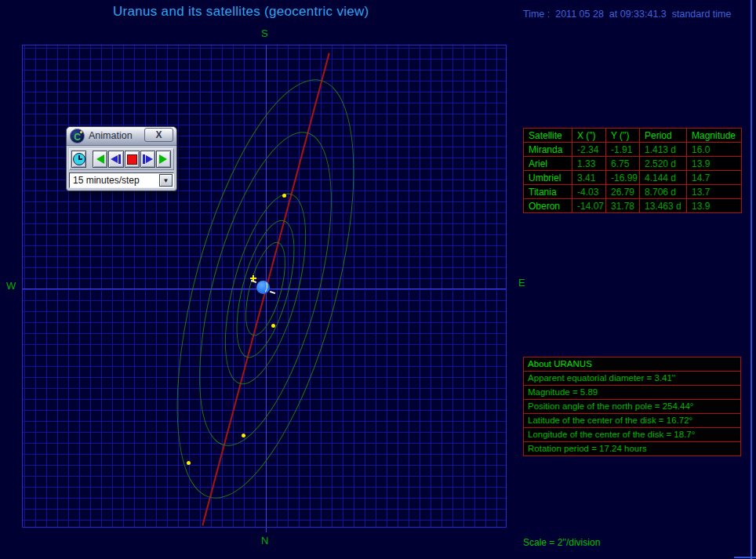 This screenshot has width=756, height=559. What do you see at coordinates (77, 136) in the screenshot?
I see `coelix-app-icon: C` at bounding box center [77, 136].